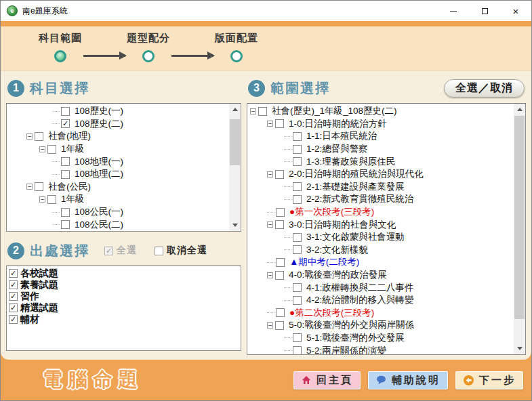 The height and width of the screenshot is (401, 532). What do you see at coordinates (337, 275) in the screenshot?
I see `tree-item-label: 4-0:戰後臺灣的政治發展` at bounding box center [337, 275].